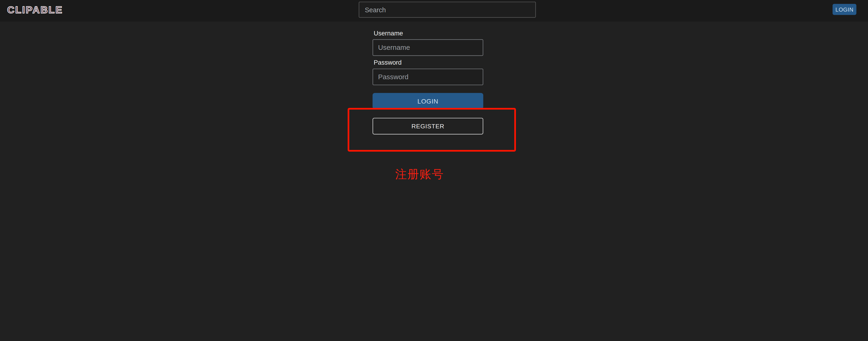 Image resolution: width=868 pixels, height=341 pixels. I want to click on username-input, so click(428, 48).